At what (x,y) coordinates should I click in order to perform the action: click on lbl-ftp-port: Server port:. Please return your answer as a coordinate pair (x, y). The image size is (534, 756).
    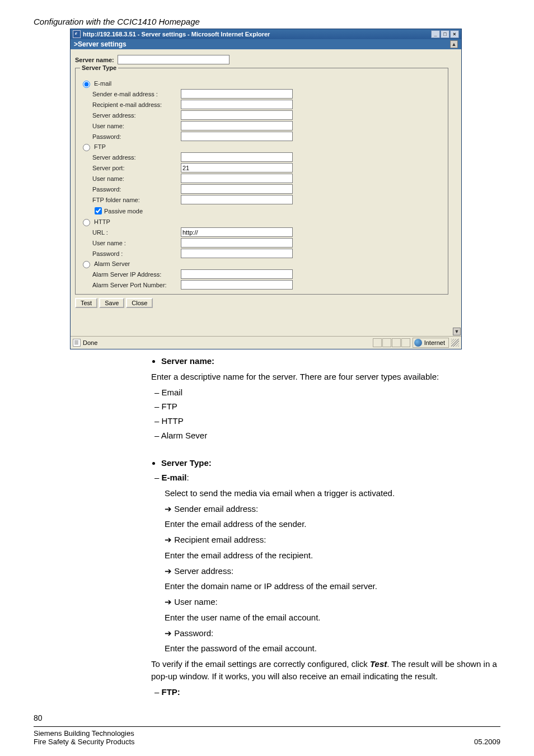
    Looking at the image, I should click on (137, 168).